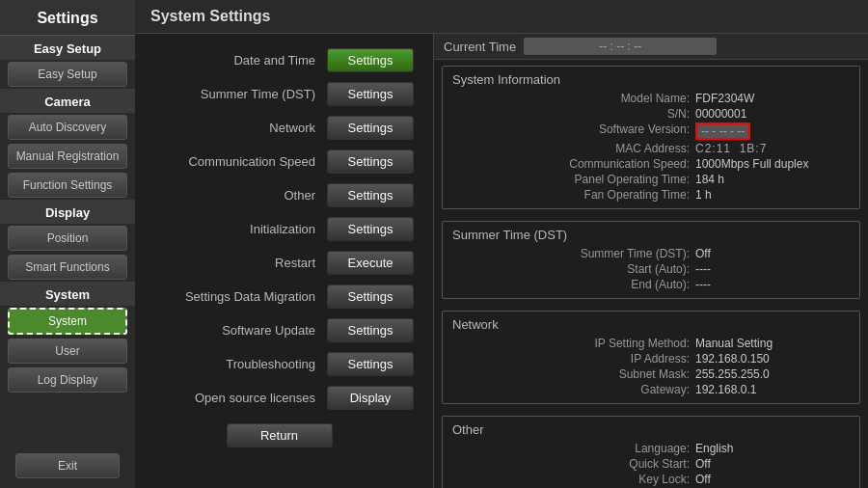 This screenshot has width=868, height=488. Describe the element at coordinates (370, 262) in the screenshot. I see `execute-button-restart: Execute` at that location.